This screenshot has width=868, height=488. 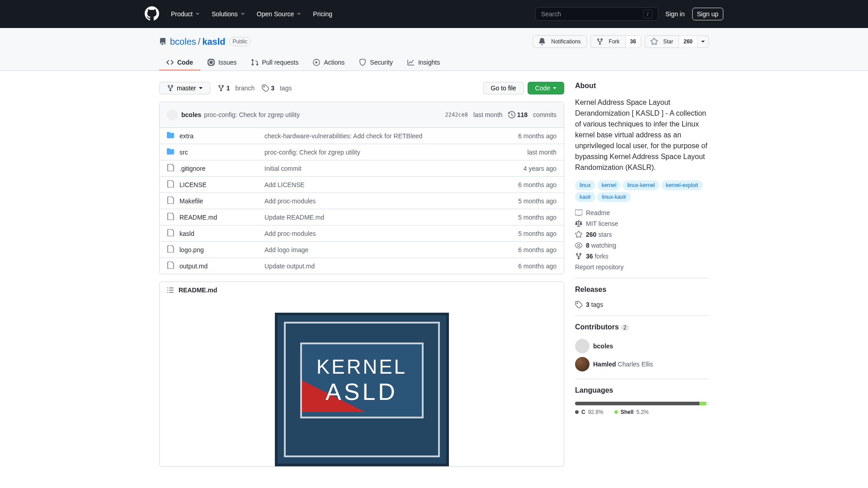 What do you see at coordinates (614, 197) in the screenshot?
I see `topic-tag: linux-kaslr` at bounding box center [614, 197].